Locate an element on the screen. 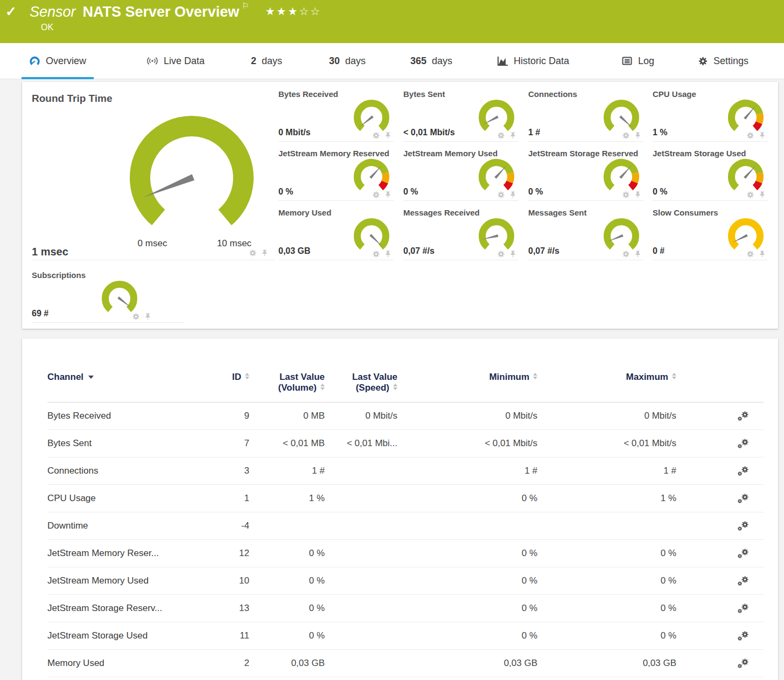  gauge-card-subscriptions: Subscriptions 69 # is located at coordinates (108, 296).